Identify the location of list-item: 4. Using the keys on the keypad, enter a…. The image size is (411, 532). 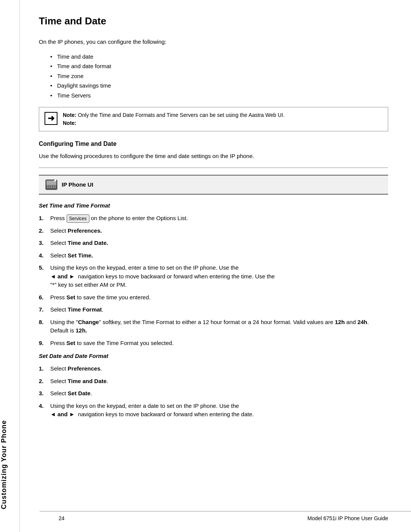
(213, 411).